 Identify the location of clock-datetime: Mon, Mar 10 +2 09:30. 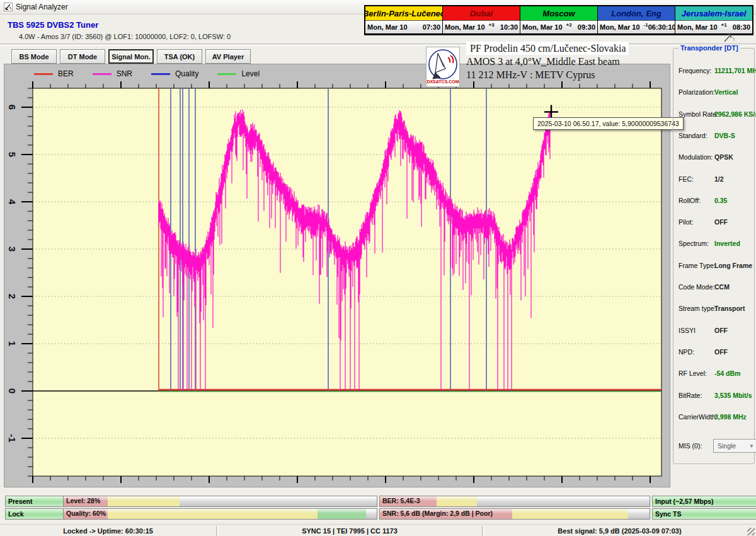
(559, 26).